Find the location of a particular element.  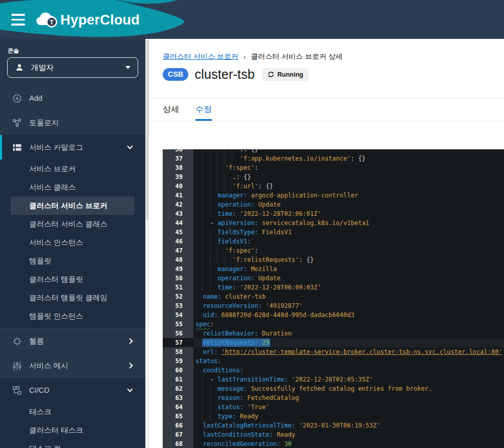

code-line-36: 36 .: {} is located at coordinates (334, 151).